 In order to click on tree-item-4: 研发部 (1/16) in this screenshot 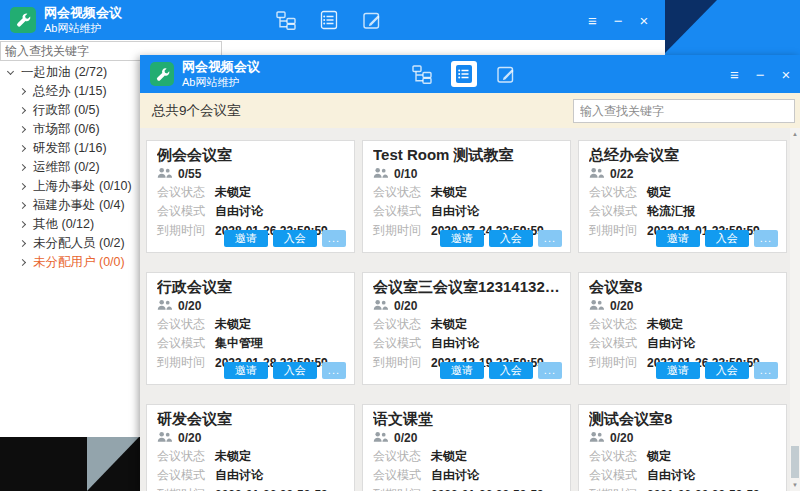, I will do `click(70, 148)`.